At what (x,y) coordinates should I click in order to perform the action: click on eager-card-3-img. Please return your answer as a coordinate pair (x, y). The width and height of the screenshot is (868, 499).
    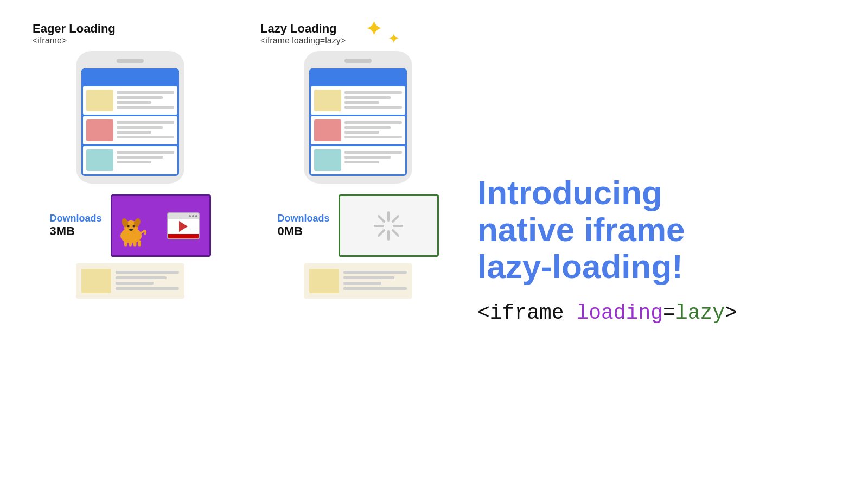
    Looking at the image, I should click on (100, 160).